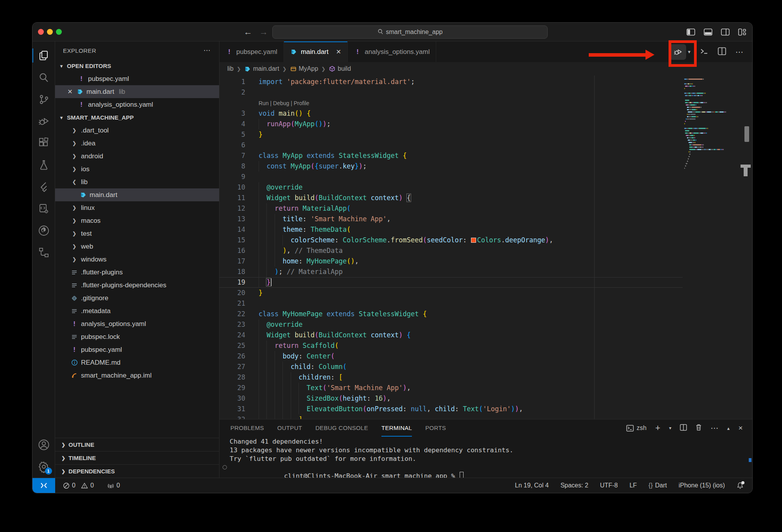 This screenshot has width=782, height=532. What do you see at coordinates (451, 124) in the screenshot?
I see `code-line-4: 4runApp(MyApp());` at bounding box center [451, 124].